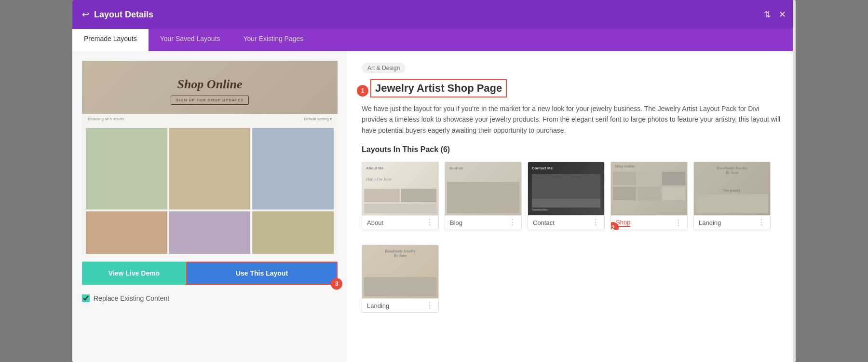  I want to click on sort-icon: ⇅, so click(768, 14).